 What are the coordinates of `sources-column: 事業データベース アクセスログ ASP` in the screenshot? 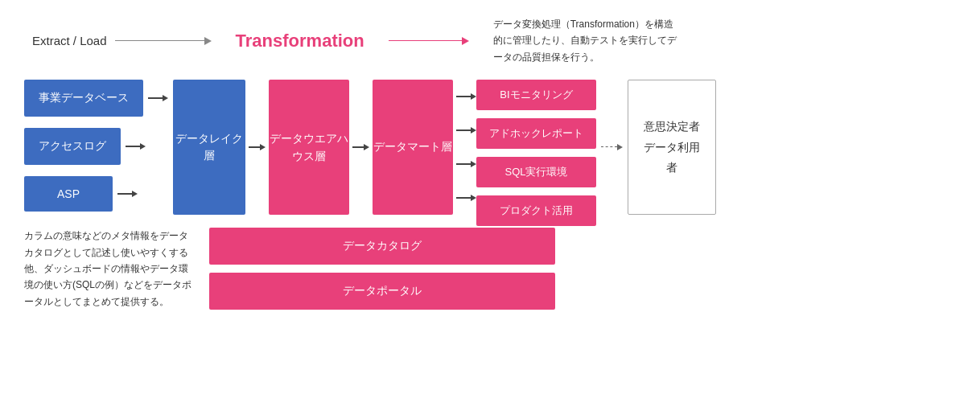 It's located at (98, 146).